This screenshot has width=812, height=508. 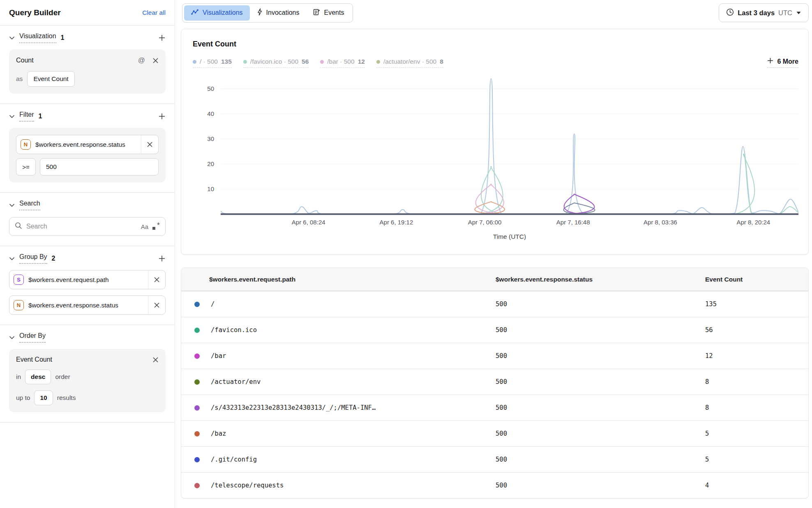 I want to click on alias-value-box: Event Count, so click(x=51, y=79).